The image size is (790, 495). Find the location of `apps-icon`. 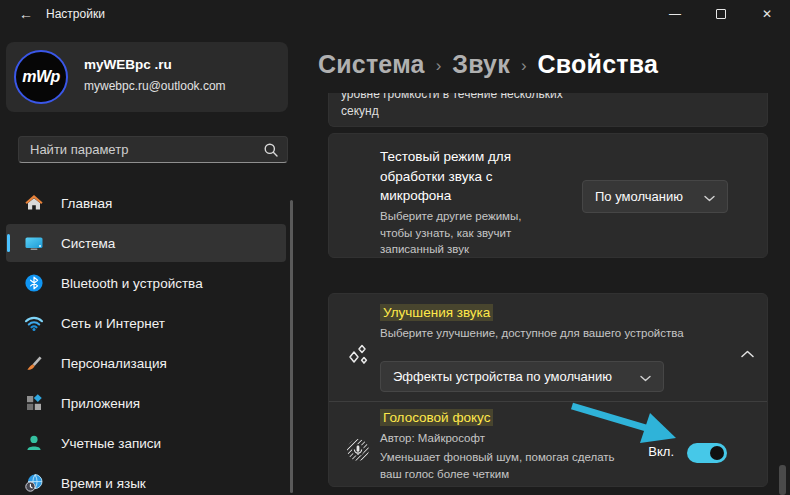

apps-icon is located at coordinates (34, 403).